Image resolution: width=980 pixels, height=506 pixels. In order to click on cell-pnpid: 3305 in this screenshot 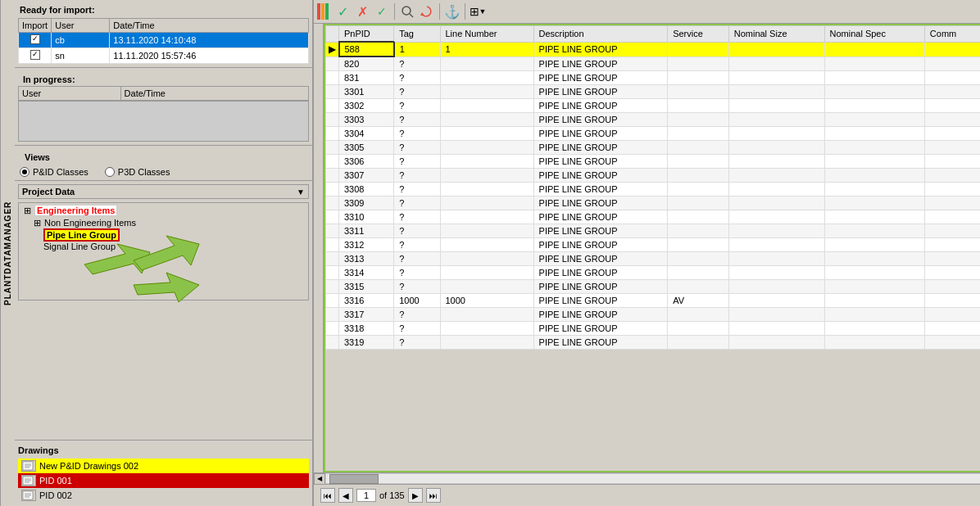, I will do `click(367, 147)`.